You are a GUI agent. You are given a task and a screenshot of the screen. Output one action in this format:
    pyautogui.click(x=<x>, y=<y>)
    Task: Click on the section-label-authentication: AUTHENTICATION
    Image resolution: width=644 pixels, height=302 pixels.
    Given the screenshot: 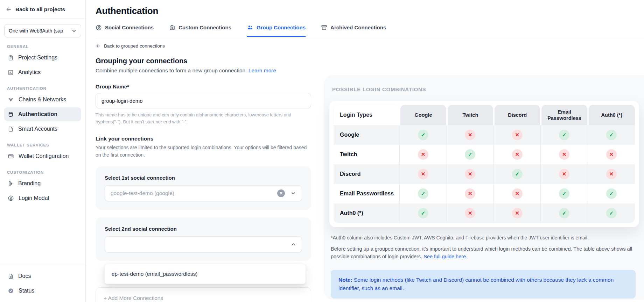 What is the action you would take?
    pyautogui.click(x=43, y=88)
    